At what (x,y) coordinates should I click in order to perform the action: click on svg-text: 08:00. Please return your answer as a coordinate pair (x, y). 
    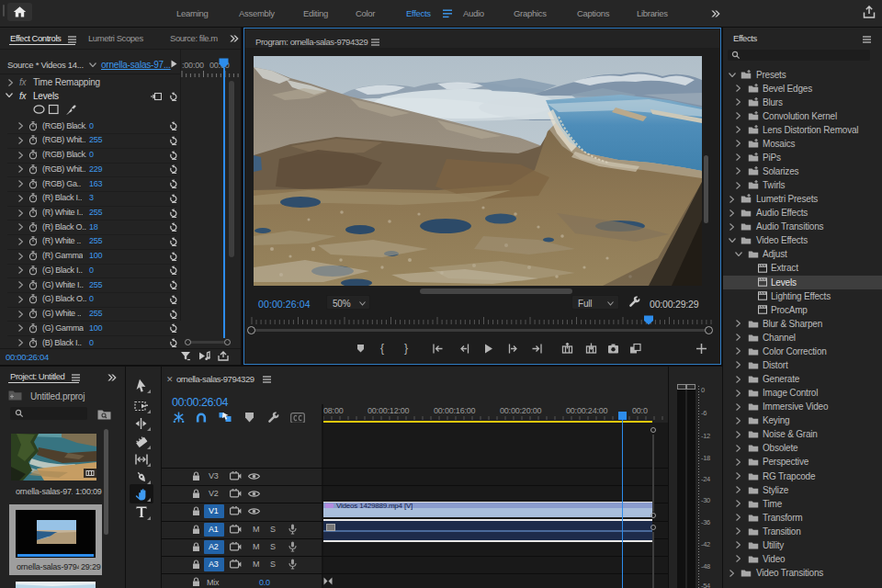
    Looking at the image, I should click on (334, 411).